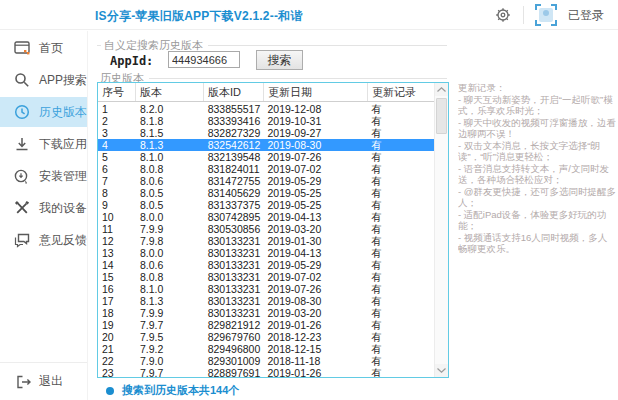 The image size is (618, 400). I want to click on clock-icon, so click(22, 112).